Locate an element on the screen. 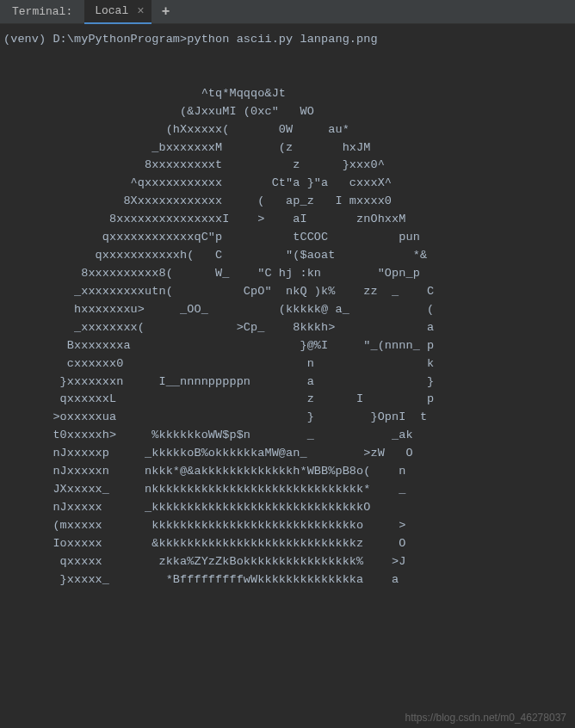  tab-bar: Terminal: Local × + is located at coordinates (288, 12).